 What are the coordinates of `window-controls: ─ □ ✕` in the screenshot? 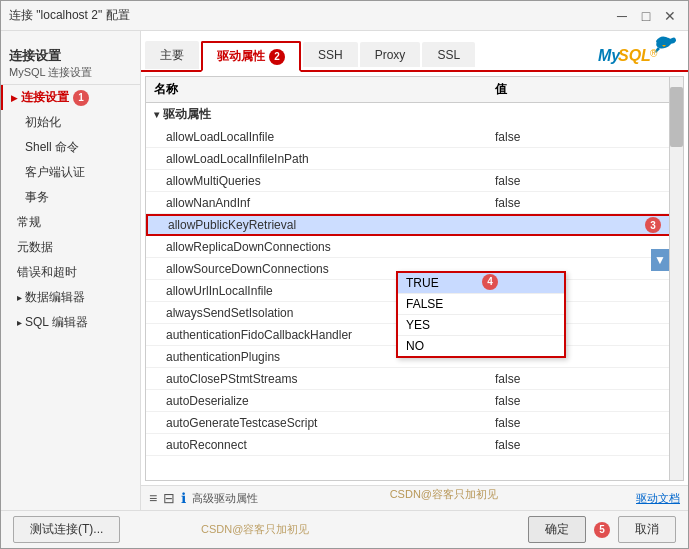 It's located at (646, 16).